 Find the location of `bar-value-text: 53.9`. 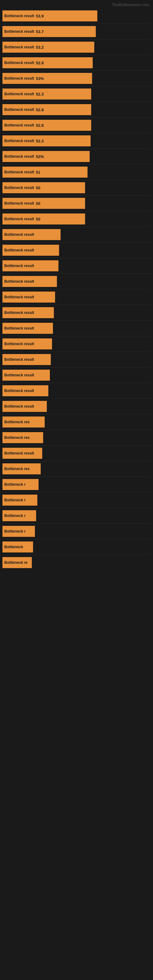

bar-value-text: 53.9 is located at coordinates (40, 16).